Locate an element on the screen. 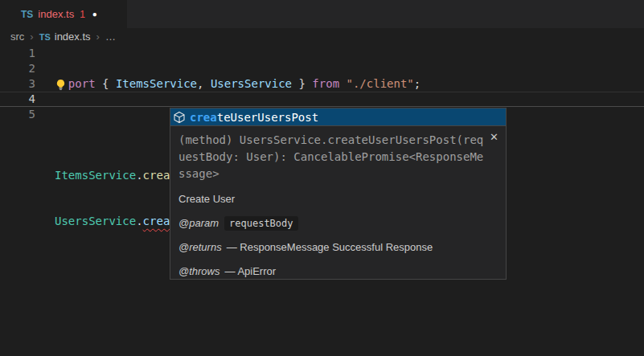 This screenshot has width=644, height=356. returns-tag: @returns is located at coordinates (200, 248).